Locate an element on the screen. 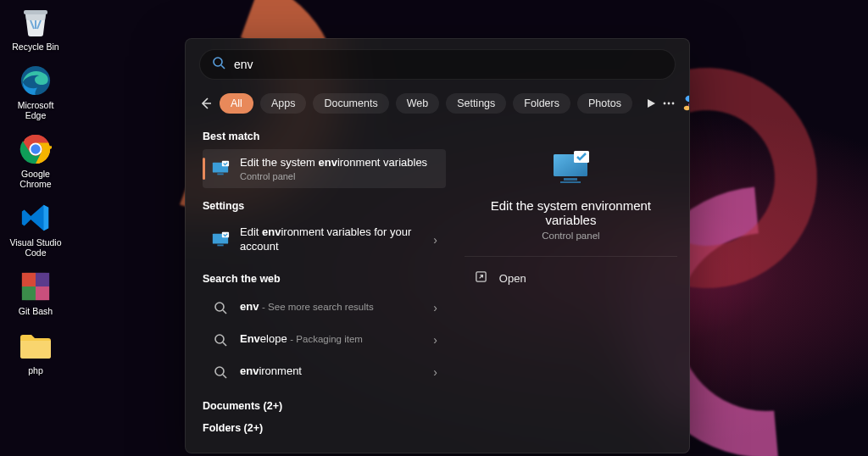 This screenshot has height=456, width=868. result-title: env - See more search results is located at coordinates (331, 307).